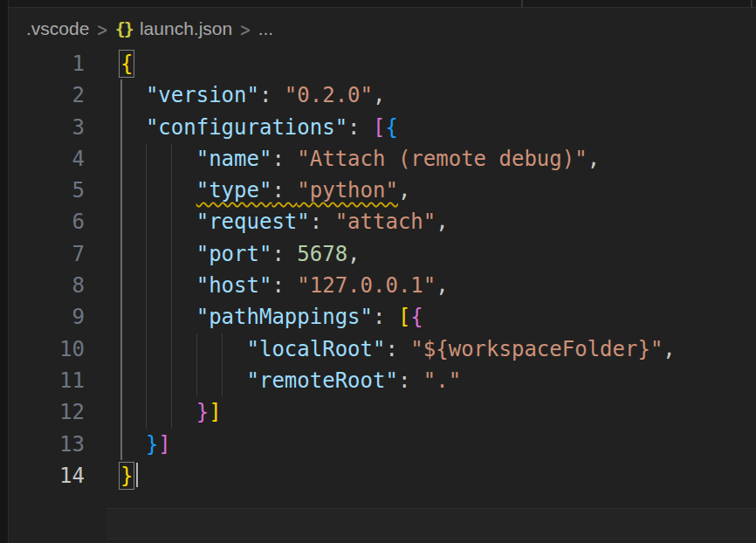 Image resolution: width=756 pixels, height=543 pixels. What do you see at coordinates (438, 254) in the screenshot?
I see `code-line-7: "port": 5678,` at bounding box center [438, 254].